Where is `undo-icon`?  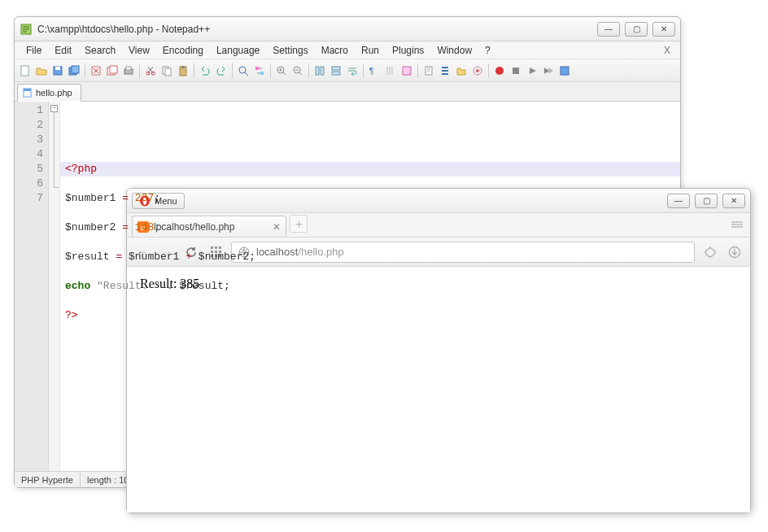
undo-icon is located at coordinates (205, 71).